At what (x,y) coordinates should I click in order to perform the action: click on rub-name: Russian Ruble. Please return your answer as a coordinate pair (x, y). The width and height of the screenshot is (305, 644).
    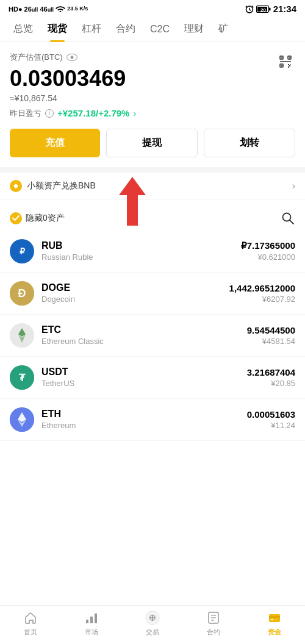
    Looking at the image, I should click on (142, 257).